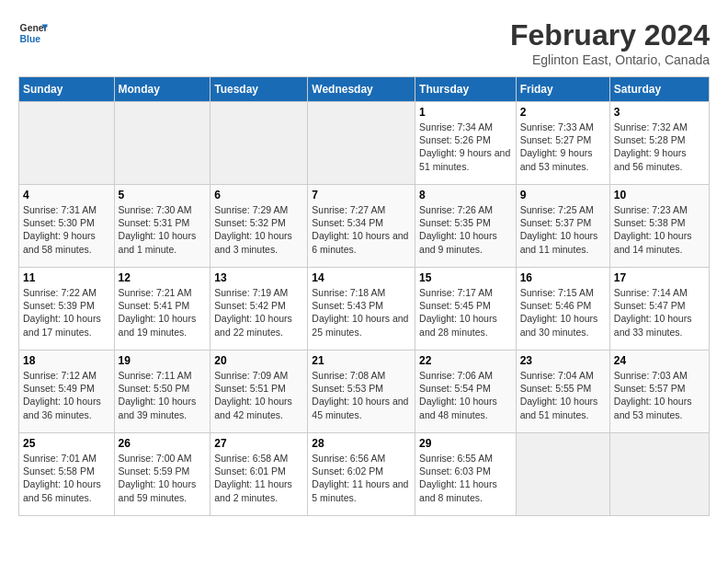  What do you see at coordinates (660, 195) in the screenshot?
I see `day-number: 10` at bounding box center [660, 195].